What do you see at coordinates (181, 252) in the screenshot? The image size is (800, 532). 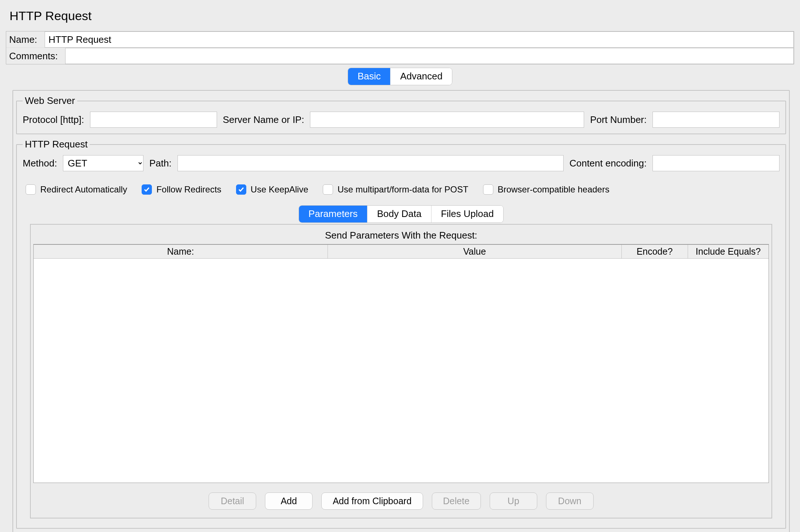 I see `col-name: Name:` at bounding box center [181, 252].